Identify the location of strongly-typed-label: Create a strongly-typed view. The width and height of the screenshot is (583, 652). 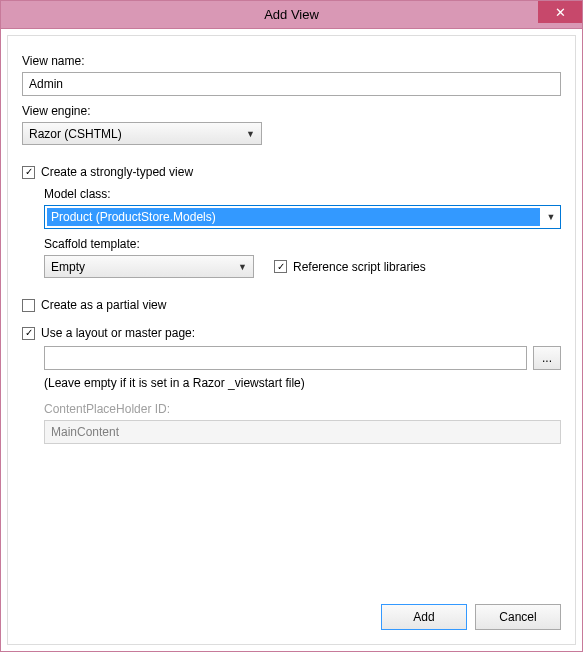
(117, 172).